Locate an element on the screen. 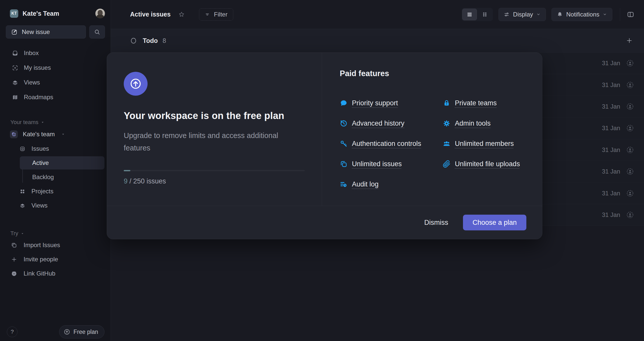  sidebar-item-label: Backlog is located at coordinates (43, 177).